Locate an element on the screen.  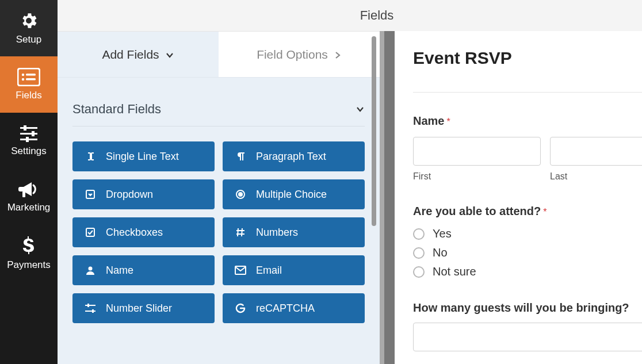
input-guests is located at coordinates (528, 337).